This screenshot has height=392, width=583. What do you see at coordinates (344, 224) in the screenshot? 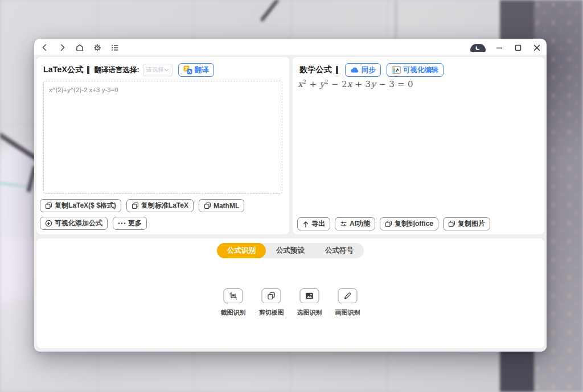
I see `sliders-icon` at bounding box center [344, 224].